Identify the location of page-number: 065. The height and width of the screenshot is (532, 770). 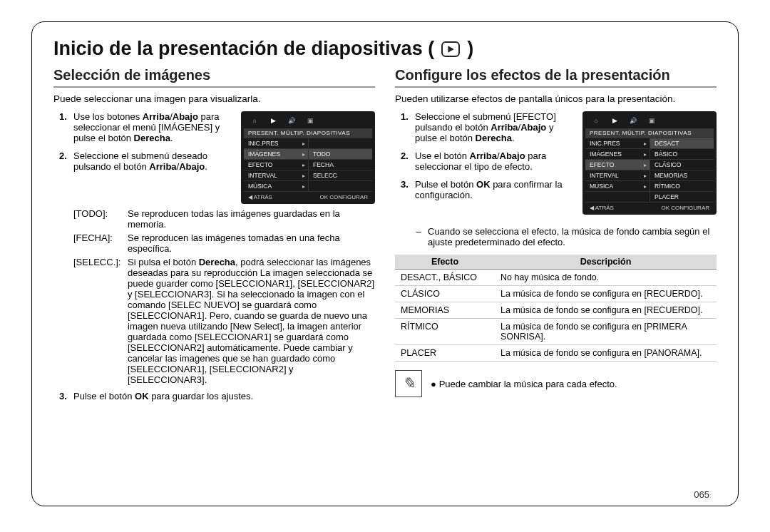
(702, 495).